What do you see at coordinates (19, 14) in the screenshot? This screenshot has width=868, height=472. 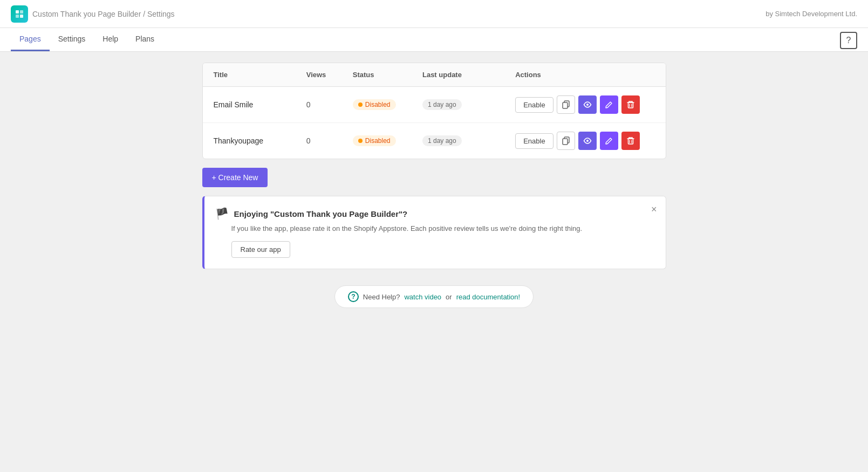 I see `app-logo-icon` at bounding box center [19, 14].